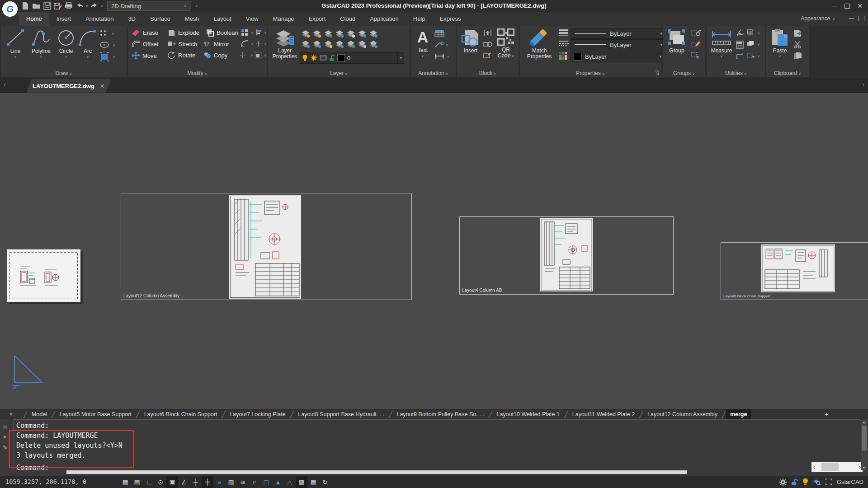  Describe the element at coordinates (590, 73) in the screenshot. I see `panel-title-properties: Properties` at that location.